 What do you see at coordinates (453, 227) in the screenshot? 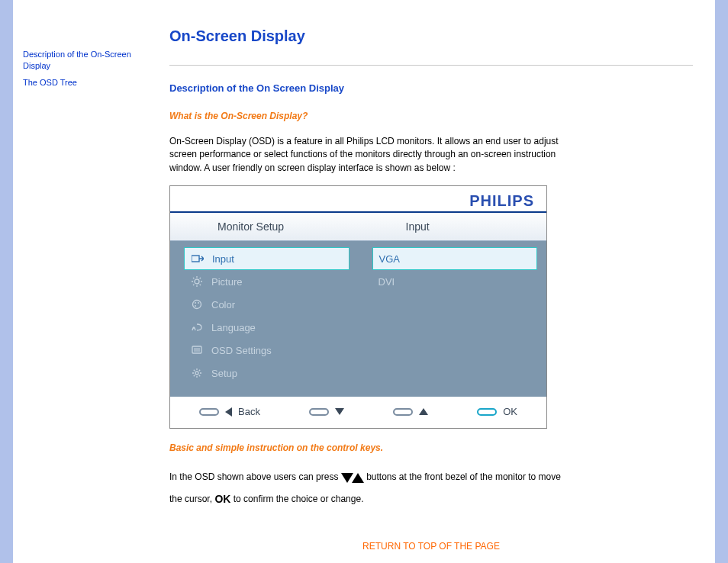
I see `osd-tab-right: Input` at bounding box center [453, 227].